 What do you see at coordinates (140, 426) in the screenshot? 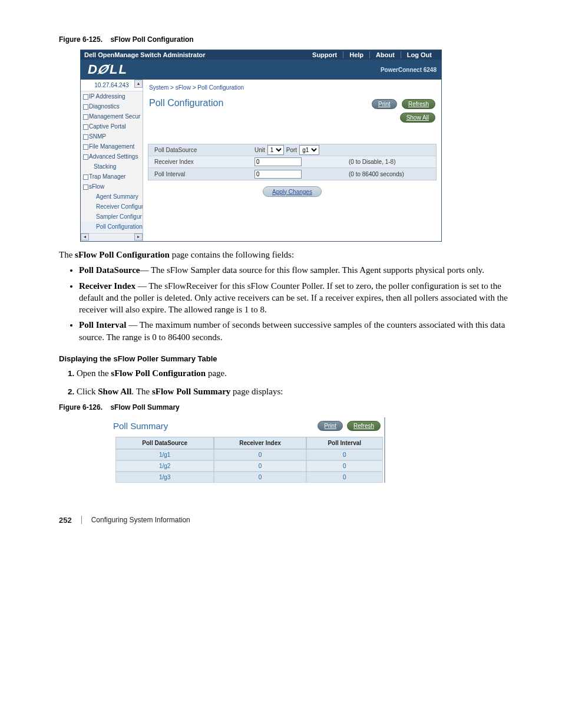
I see `poll-summary-title: Poll Summary` at bounding box center [140, 426].